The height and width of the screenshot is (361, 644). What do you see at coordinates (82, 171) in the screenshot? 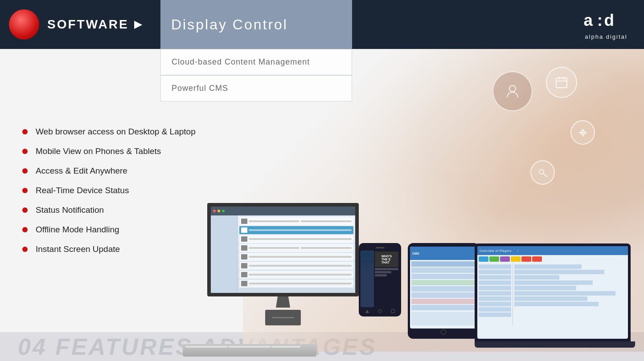
I see `feature-text-3: Access & Edit Anywhere` at bounding box center [82, 171].